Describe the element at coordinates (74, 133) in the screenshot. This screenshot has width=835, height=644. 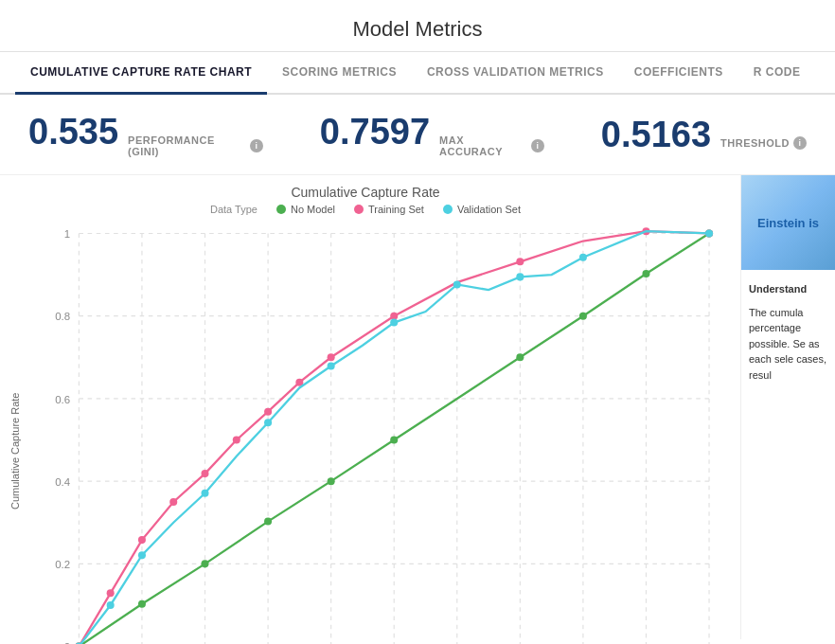
I see `metric-value-gini: 0.535` at that location.